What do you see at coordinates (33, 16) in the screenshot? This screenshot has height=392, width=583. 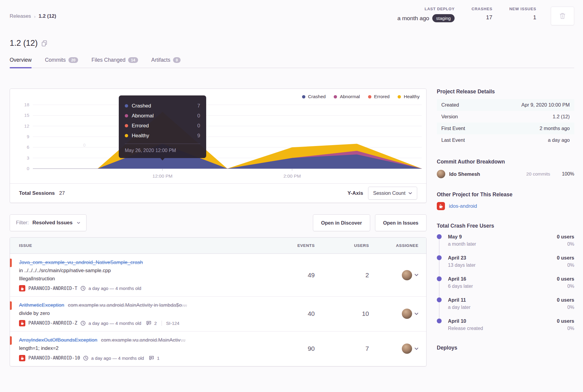 I see `breadcrumb: Releases › 1.2 (12)` at bounding box center [33, 16].